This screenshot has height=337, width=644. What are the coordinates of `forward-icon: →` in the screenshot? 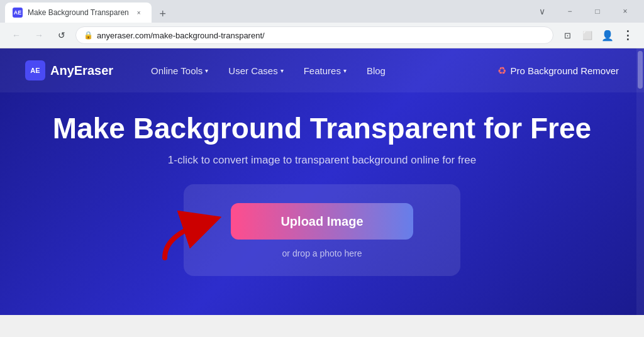 It's located at (39, 35).